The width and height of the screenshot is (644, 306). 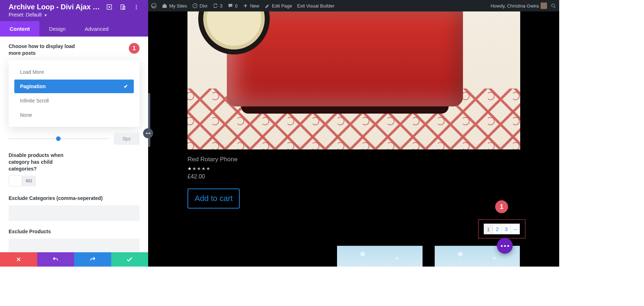 I want to click on exclude-categories-input, so click(x=74, y=213).